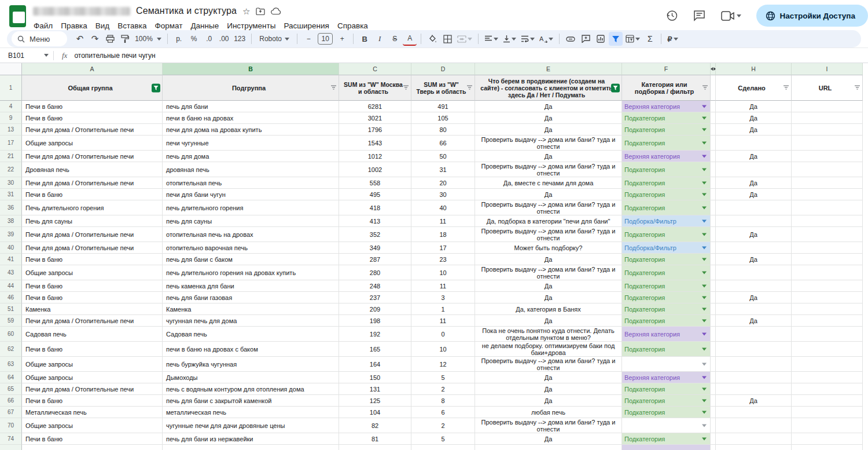 The image size is (868, 450). I want to click on category-dropdown, so click(667, 364).